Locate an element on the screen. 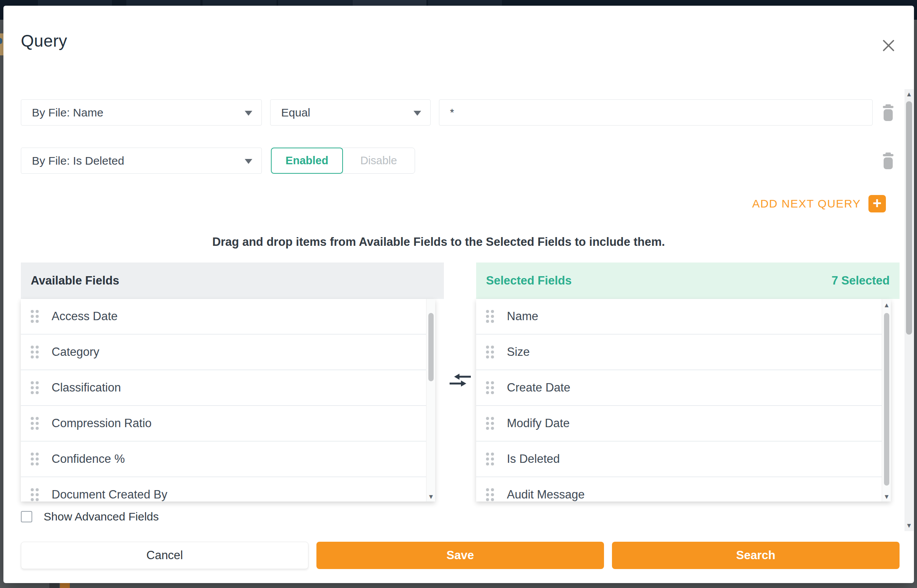  list-item: Classification is located at coordinates (224, 388).